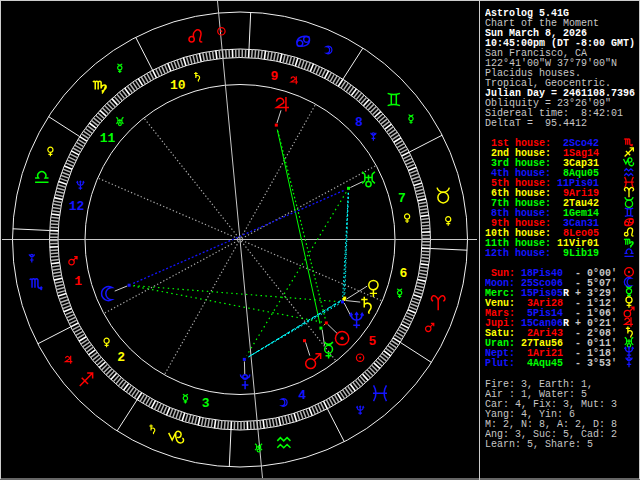  What do you see at coordinates (178, 86) in the screenshot?
I see `svg-text: 10` at bounding box center [178, 86].